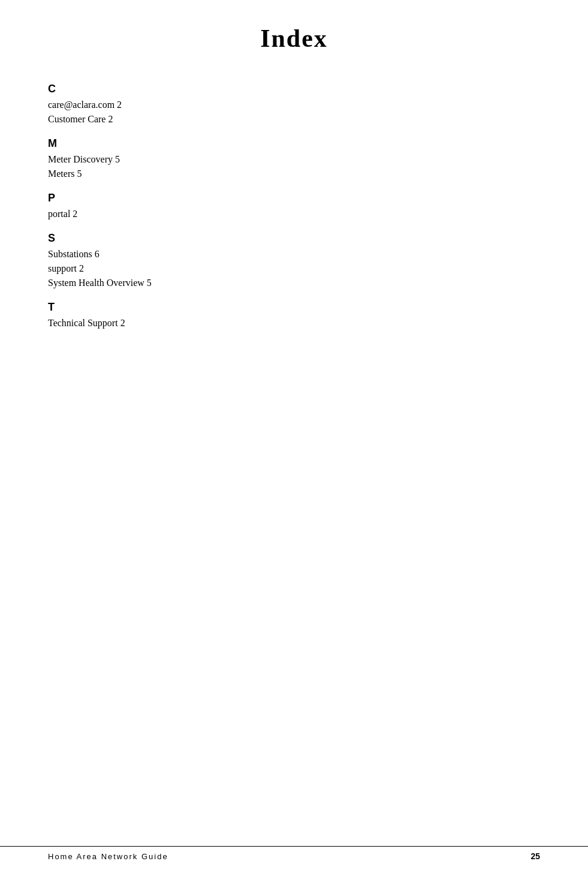 The image size is (588, 879). I want to click on section-letter-p: P, so click(294, 198).